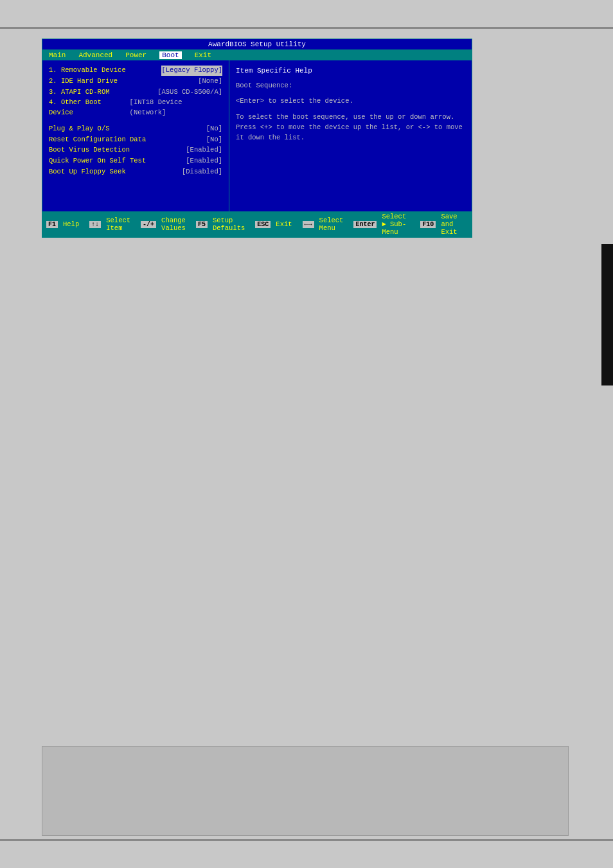 The width and height of the screenshot is (613, 868). What do you see at coordinates (202, 172) in the screenshot?
I see `setting-value-floppy-seek: [Disabled]` at bounding box center [202, 172].